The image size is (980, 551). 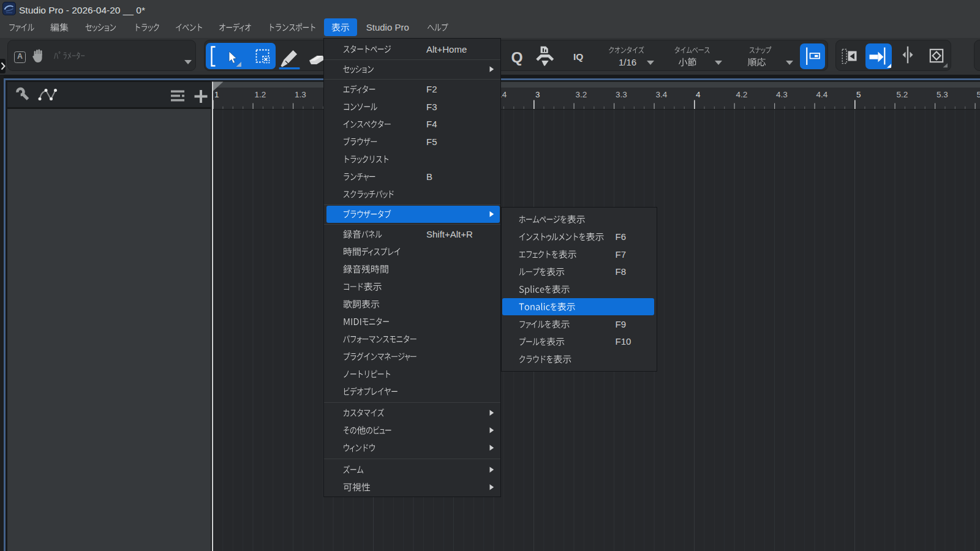 What do you see at coordinates (624, 342) in the screenshot?
I see `svg-text: F10` at bounding box center [624, 342].